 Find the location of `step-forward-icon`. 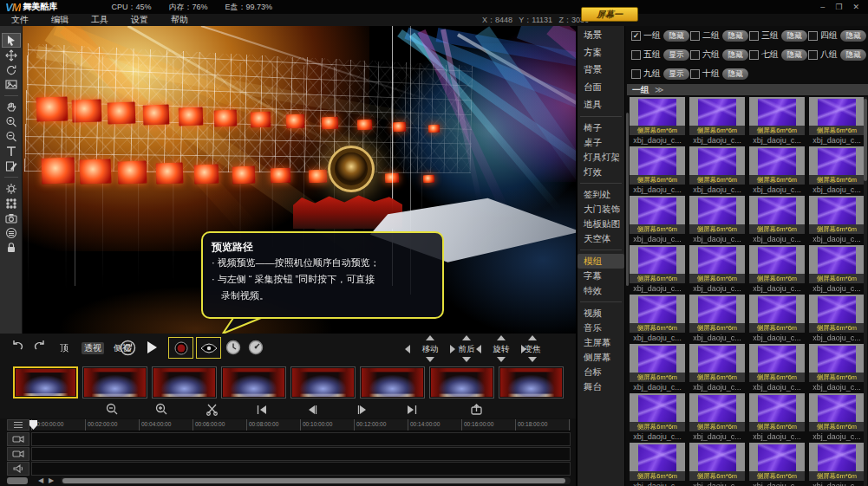

step-forward-icon is located at coordinates (362, 409).